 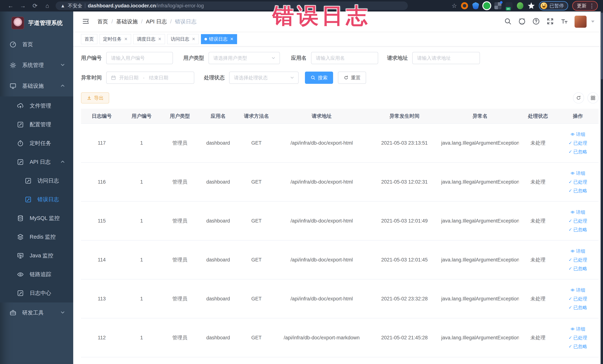 I want to click on process-status-select: 请选择处理状态, so click(x=264, y=78).